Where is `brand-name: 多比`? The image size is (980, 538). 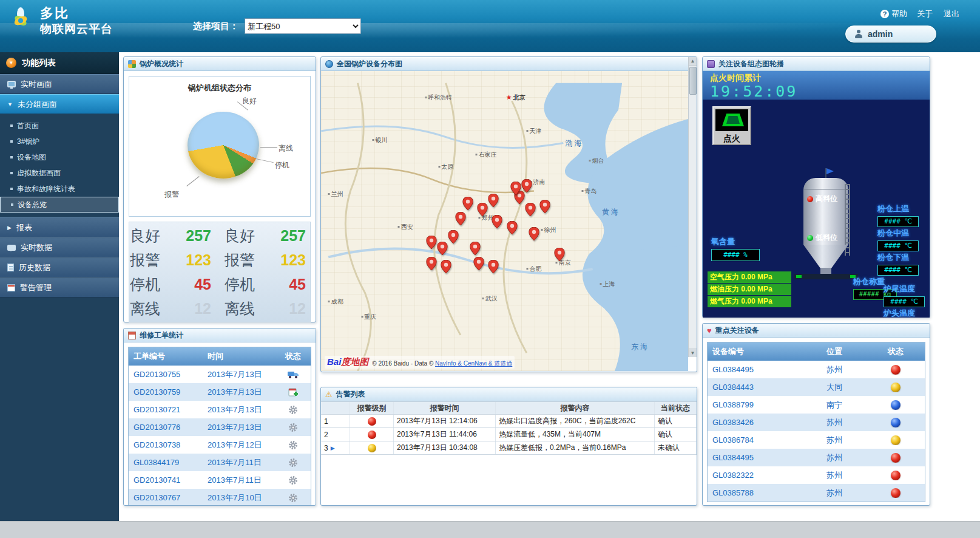
brand-name: 多比 is located at coordinates (76, 13).